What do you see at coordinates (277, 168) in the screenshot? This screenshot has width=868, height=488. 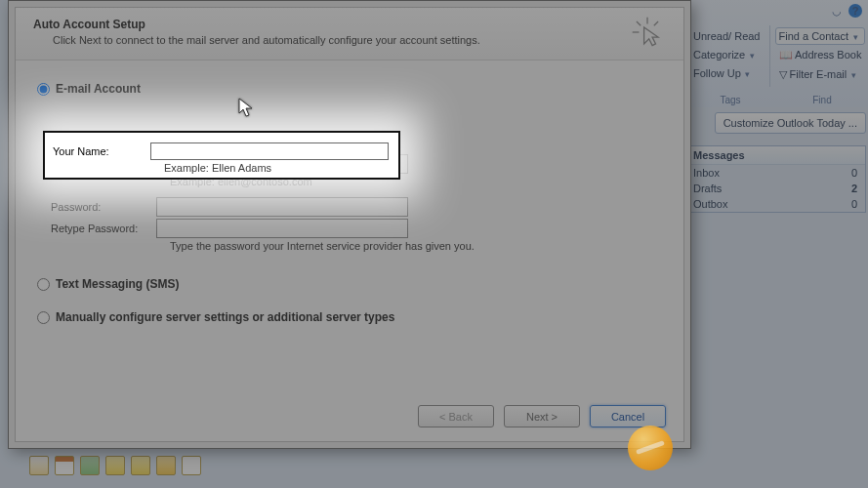 I see `your-name-hint: Example: Ellen Adams` at bounding box center [277, 168].